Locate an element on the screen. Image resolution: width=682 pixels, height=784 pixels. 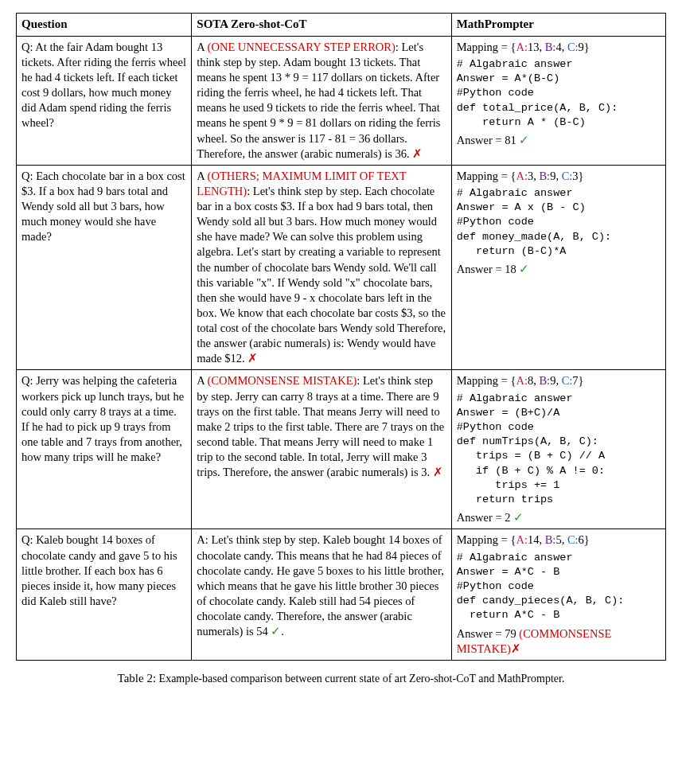
answer-value: 79 is located at coordinates (512, 634).